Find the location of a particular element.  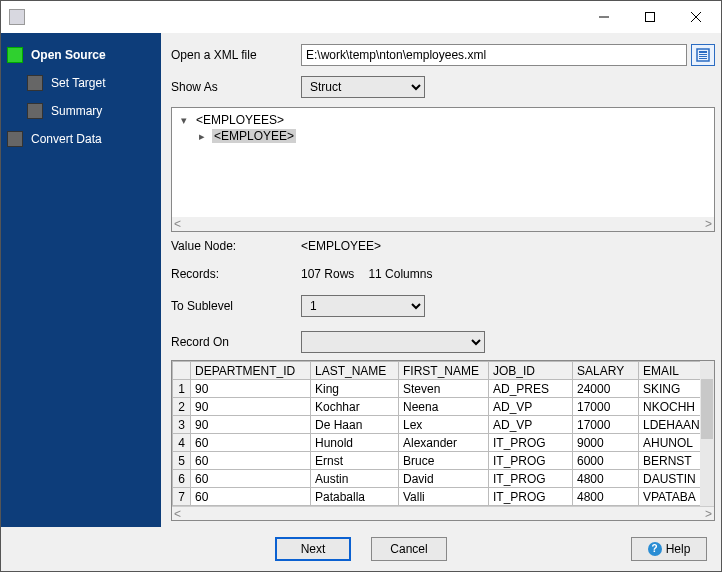

maximize-icon is located at coordinates (650, 17).